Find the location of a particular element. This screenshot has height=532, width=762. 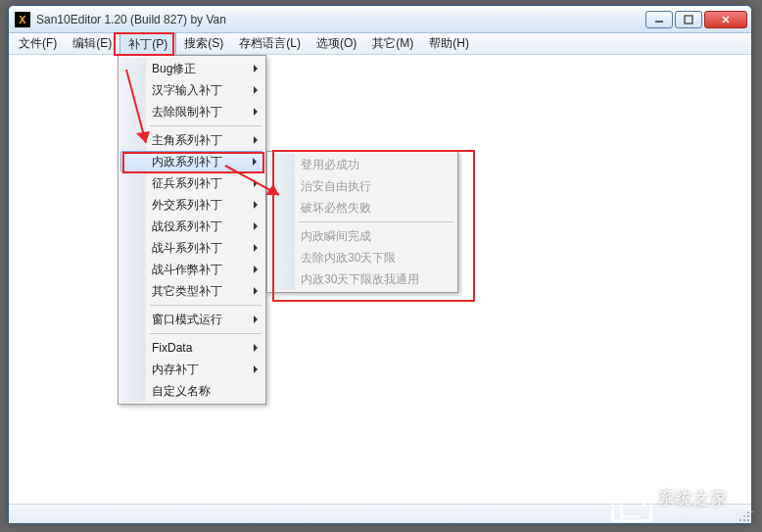

statusbar is located at coordinates (380, 513).